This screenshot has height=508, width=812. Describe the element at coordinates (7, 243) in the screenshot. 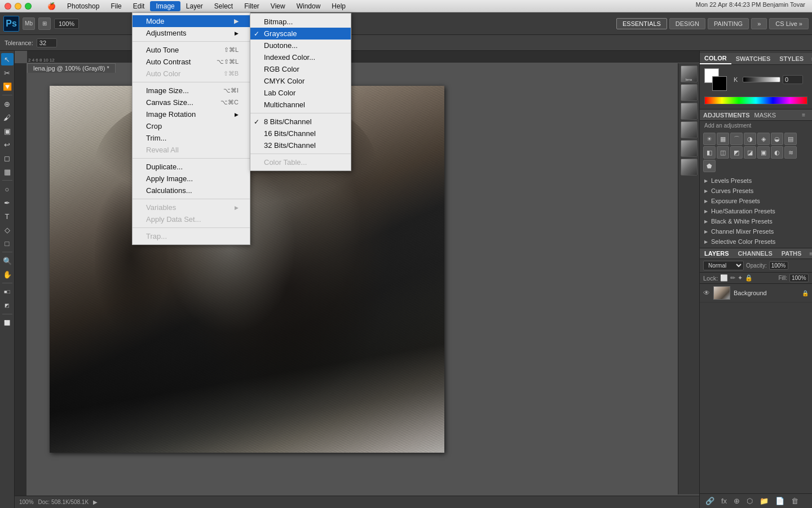

I see `tool-shape: □` at that location.